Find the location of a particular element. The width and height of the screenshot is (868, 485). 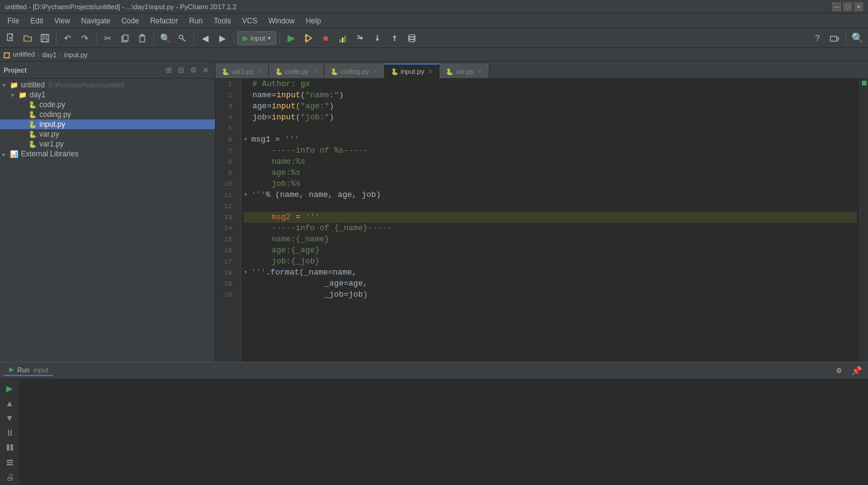

sidebar-settings: ⚙ is located at coordinates (193, 70).